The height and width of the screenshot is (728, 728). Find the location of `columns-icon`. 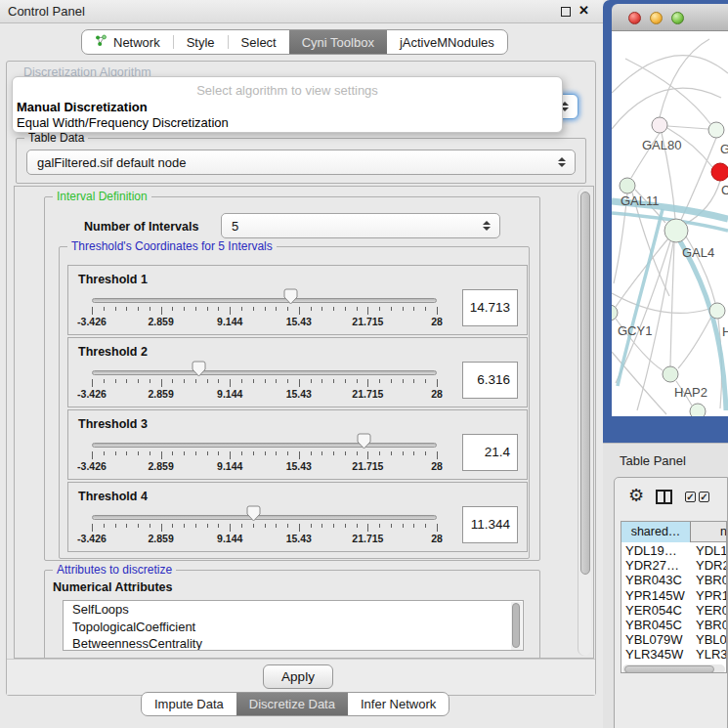

columns-icon is located at coordinates (664, 496).